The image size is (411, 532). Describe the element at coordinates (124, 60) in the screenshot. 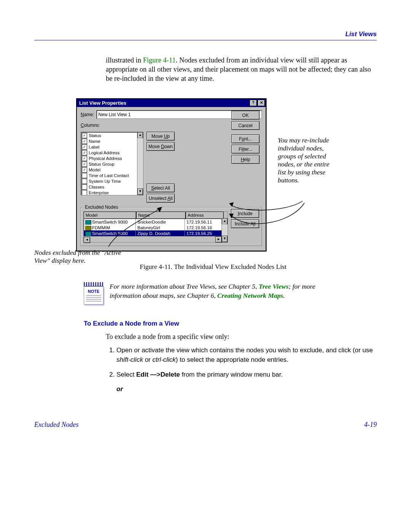

I see `intro-pre: illustrated in` at that location.